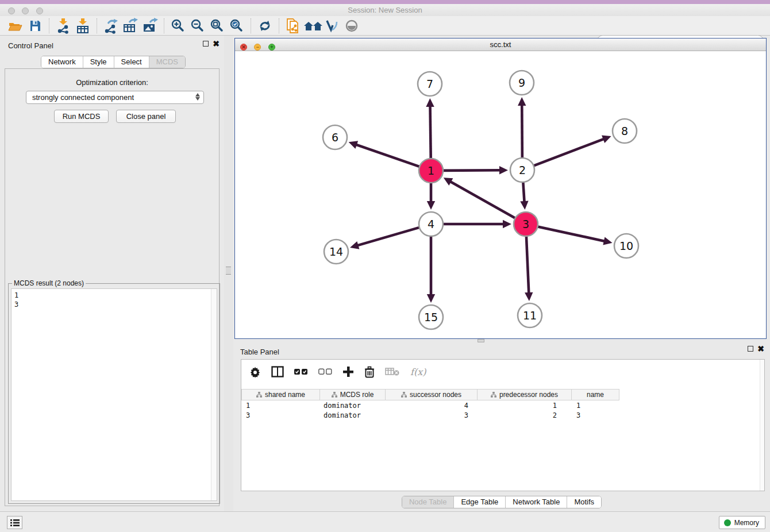 Image resolution: width=770 pixels, height=532 pixels. Describe the element at coordinates (63, 26) in the screenshot. I see `import-network-button` at that location.